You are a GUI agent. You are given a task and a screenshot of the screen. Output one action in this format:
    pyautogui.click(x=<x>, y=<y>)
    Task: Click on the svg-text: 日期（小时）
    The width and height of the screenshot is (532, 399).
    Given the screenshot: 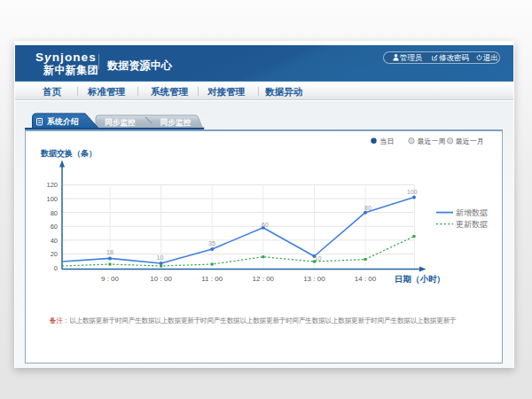 What is the action you would take?
    pyautogui.click(x=420, y=279)
    